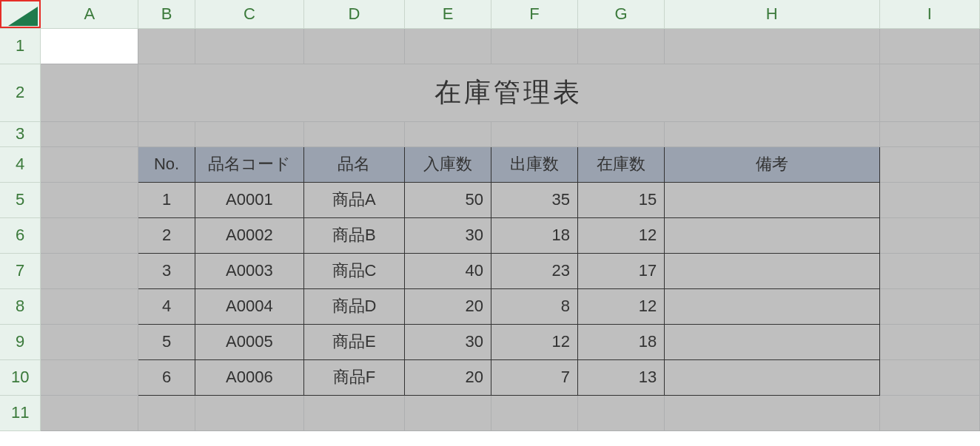 The height and width of the screenshot is (446, 980). What do you see at coordinates (534, 134) in the screenshot?
I see `cell-F3` at bounding box center [534, 134].